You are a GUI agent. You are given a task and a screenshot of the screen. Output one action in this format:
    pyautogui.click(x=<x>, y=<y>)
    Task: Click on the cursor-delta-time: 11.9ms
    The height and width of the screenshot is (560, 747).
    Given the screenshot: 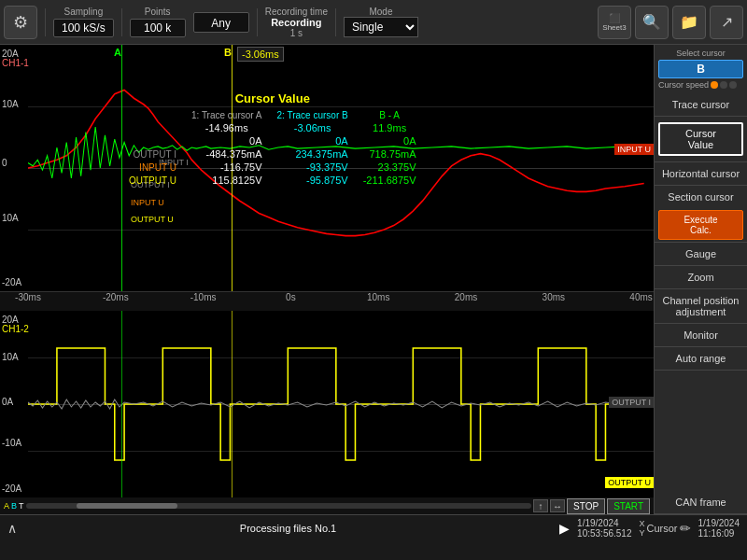 What is the action you would take?
    pyautogui.click(x=390, y=128)
    